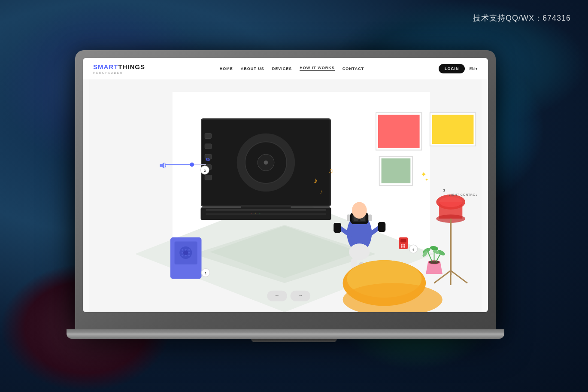 The height and width of the screenshot is (392, 588). Describe the element at coordinates (208, 159) in the screenshot. I see `svg-text: 50` at that location.